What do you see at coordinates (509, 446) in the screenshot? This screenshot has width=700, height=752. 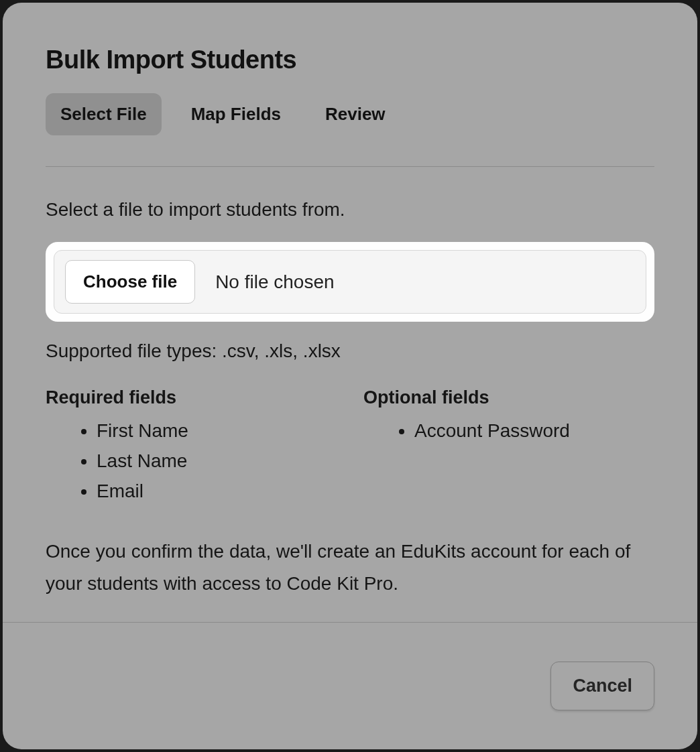 I see `optional-fields-column: Optional fields Account Password` at bounding box center [509, 446].